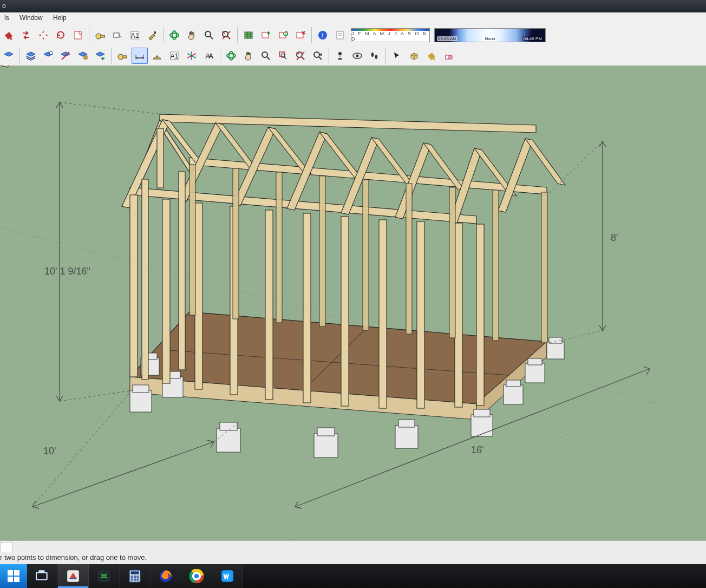 The width and height of the screenshot is (706, 588). Describe the element at coordinates (100, 35) in the screenshot. I see `tape-icon` at that location.